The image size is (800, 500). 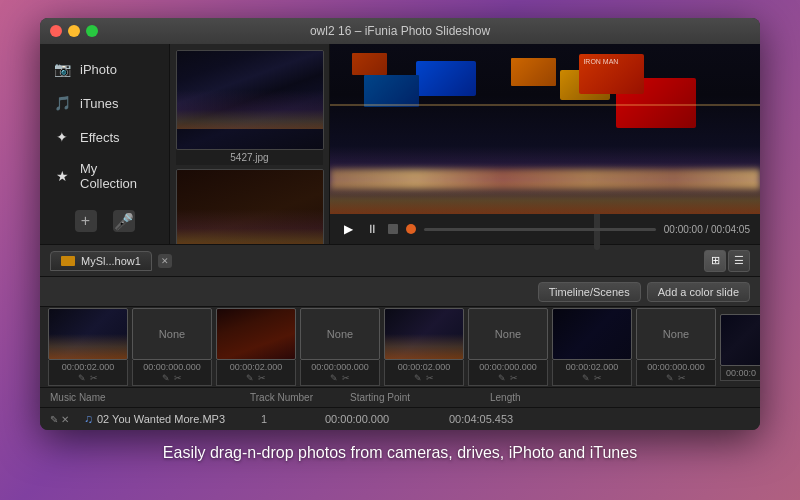 I want to click on scissors-icon-5: ✂, so click(x=430, y=378).